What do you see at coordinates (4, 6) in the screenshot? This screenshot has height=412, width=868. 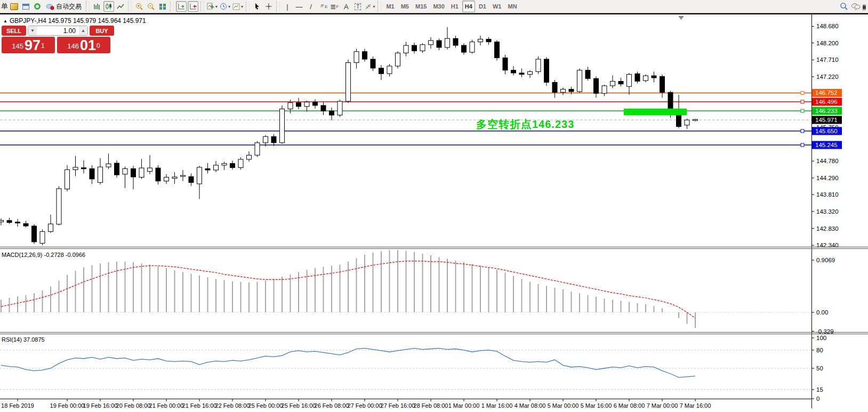 I see `new-order-button: 单` at bounding box center [4, 6].